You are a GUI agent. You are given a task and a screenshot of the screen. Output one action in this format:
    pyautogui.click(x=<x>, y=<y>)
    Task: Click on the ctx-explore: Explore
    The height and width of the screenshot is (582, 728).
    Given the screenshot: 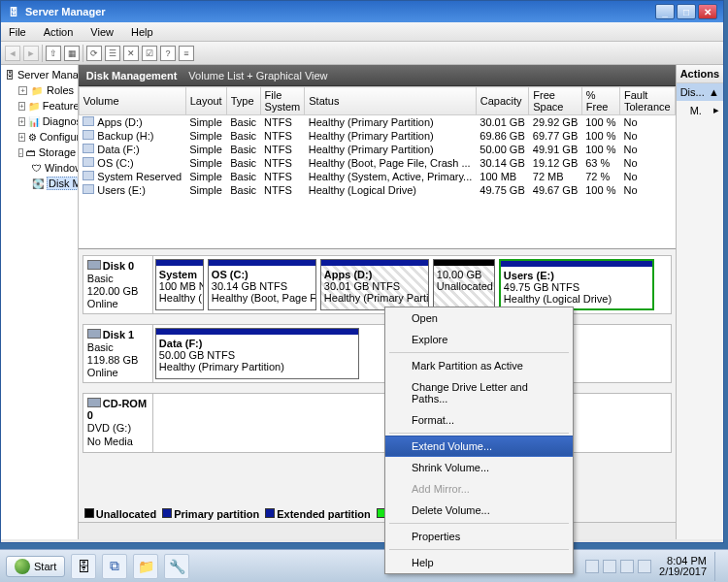 What is the action you would take?
    pyautogui.click(x=480, y=340)
    